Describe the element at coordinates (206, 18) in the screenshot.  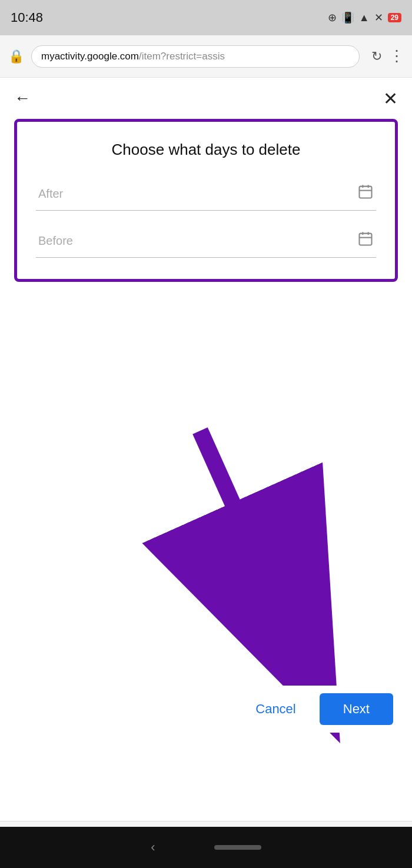
I see `status-bar: 10:48 ⊕ 📳 ▲ ✕ 29` at that location.